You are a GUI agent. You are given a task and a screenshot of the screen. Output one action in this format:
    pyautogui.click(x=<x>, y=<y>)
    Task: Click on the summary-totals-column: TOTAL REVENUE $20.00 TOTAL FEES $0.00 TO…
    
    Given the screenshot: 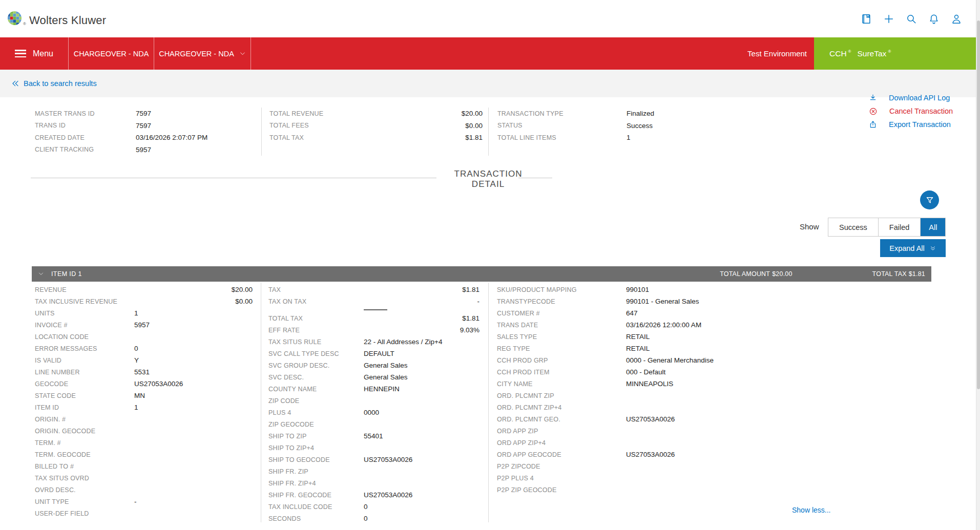 What is the action you would take?
    pyautogui.click(x=375, y=132)
    